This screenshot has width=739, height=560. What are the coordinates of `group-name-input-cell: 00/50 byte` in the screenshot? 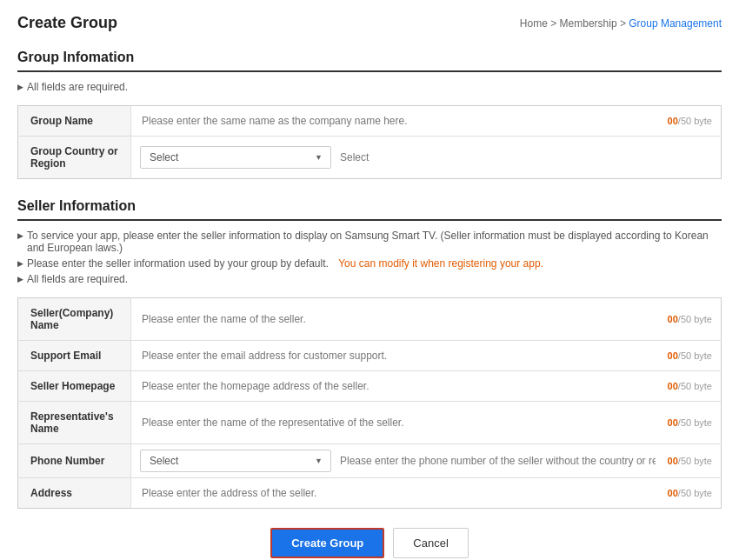 It's located at (426, 122).